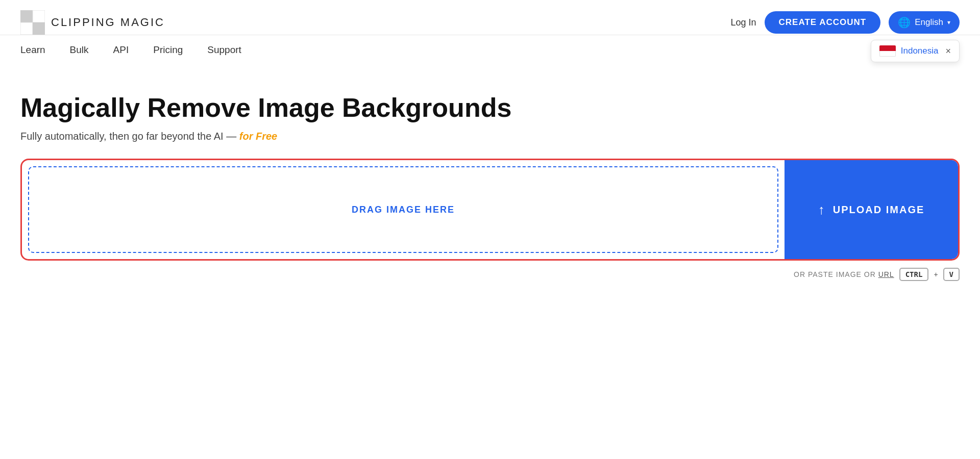 The image size is (980, 459). Describe the element at coordinates (914, 274) in the screenshot. I see `ctrl-key: CTRL` at that location.